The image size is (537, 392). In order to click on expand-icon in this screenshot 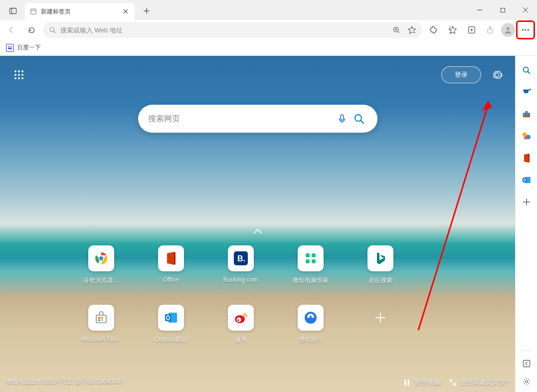, I will do `click(453, 383)`.